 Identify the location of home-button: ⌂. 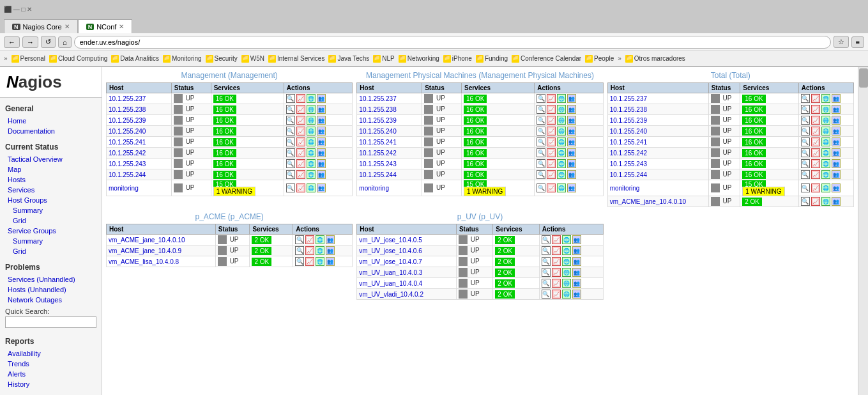
(65, 42).